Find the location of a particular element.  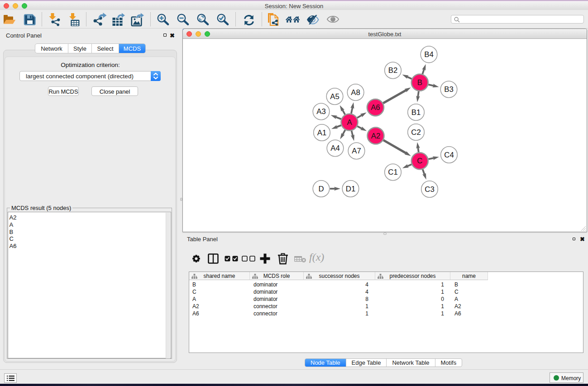

svg-text: B1 is located at coordinates (416, 112).